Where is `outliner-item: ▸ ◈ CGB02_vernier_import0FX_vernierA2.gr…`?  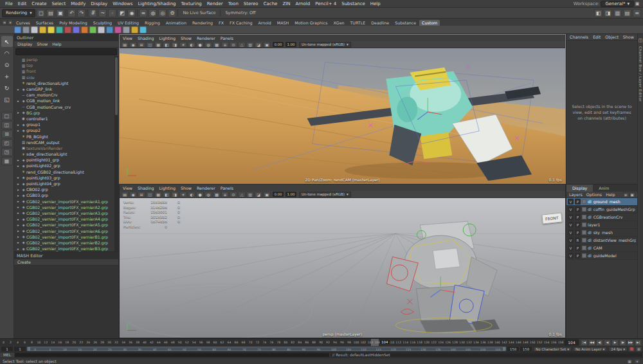
outliner-item: ▸ ◈ CGB02_vernier_import0FX_vernierA2.gr… is located at coordinates (66, 207).